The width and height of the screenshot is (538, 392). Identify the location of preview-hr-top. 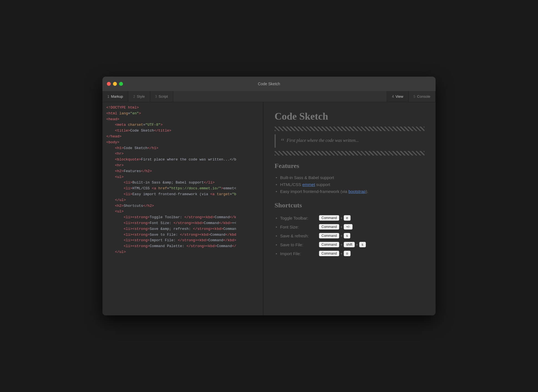
(350, 129).